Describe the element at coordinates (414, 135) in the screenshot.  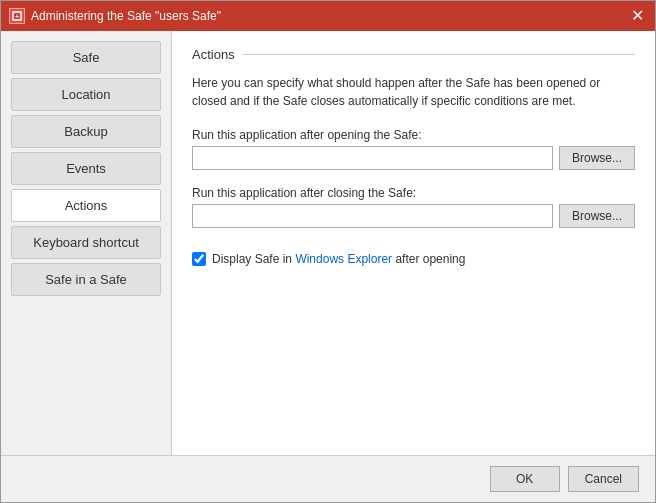
I see `open-app-label: Run this application after opening the S…` at that location.